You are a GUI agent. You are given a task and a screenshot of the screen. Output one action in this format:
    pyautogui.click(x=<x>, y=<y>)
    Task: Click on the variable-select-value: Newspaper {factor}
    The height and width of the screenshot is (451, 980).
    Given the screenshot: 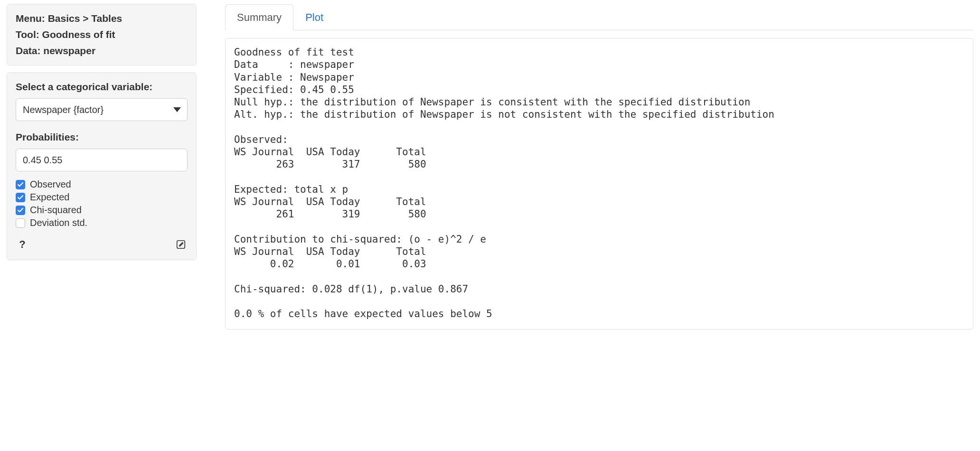 What is the action you would take?
    pyautogui.click(x=63, y=110)
    